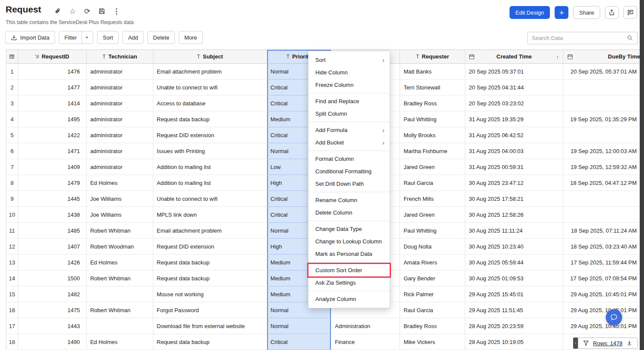 The image size is (644, 350). I want to click on share-button: Share, so click(587, 12).